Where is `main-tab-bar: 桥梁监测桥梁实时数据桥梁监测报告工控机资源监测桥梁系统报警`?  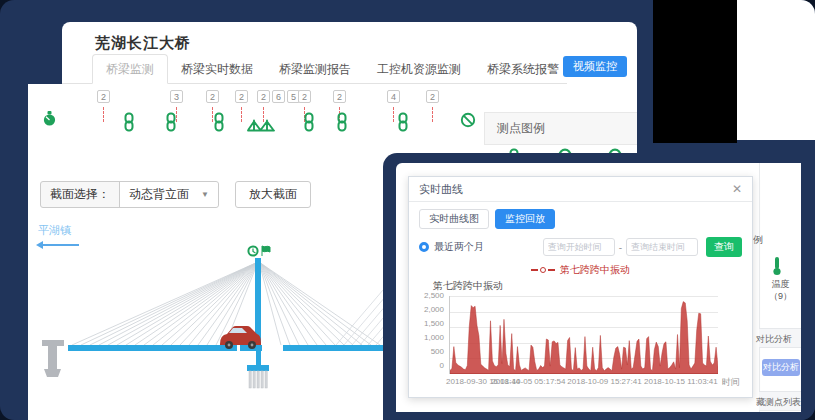 main-tab-bar: 桥梁监测桥梁实时数据桥梁监测报告工控机资源监测桥梁系统报警 is located at coordinates (314, 69).